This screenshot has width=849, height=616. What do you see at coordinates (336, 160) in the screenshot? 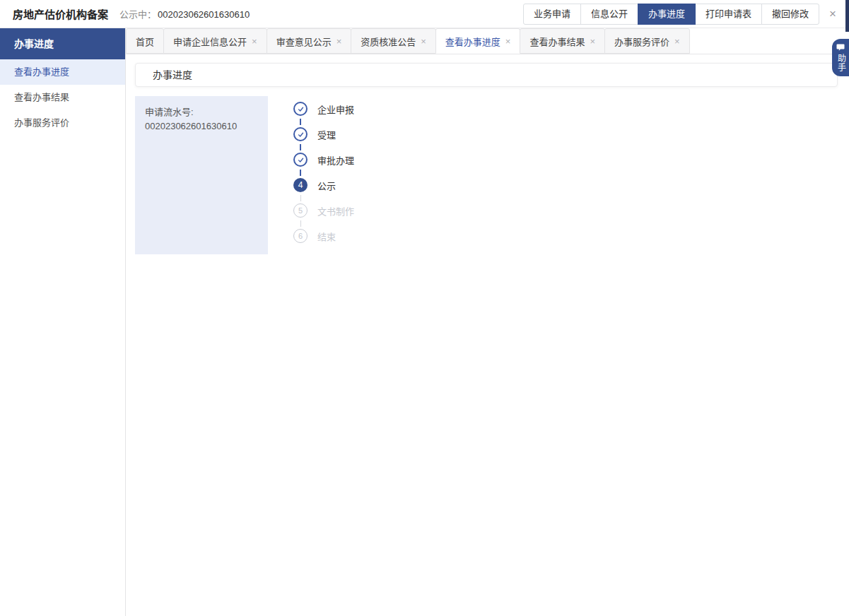
I see `step-label: 审批办理` at bounding box center [336, 160].